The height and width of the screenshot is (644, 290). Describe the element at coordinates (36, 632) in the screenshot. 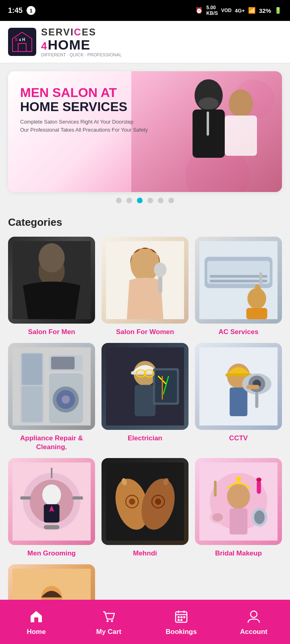

I see `nav-home-label: Home` at that location.